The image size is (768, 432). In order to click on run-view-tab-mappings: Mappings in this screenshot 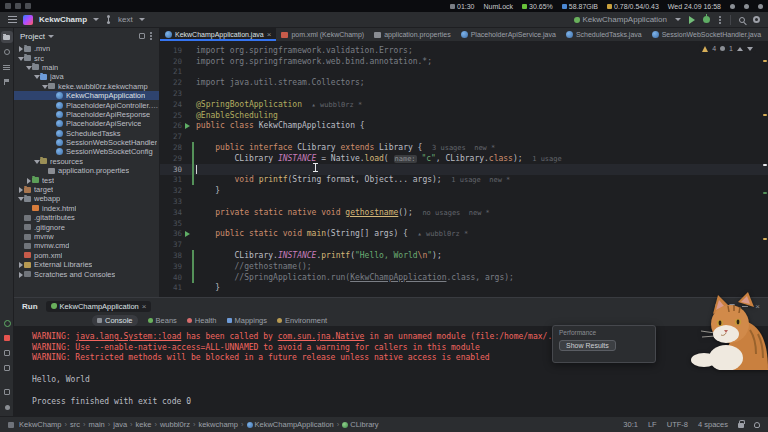, I will do `click(248, 320)`.